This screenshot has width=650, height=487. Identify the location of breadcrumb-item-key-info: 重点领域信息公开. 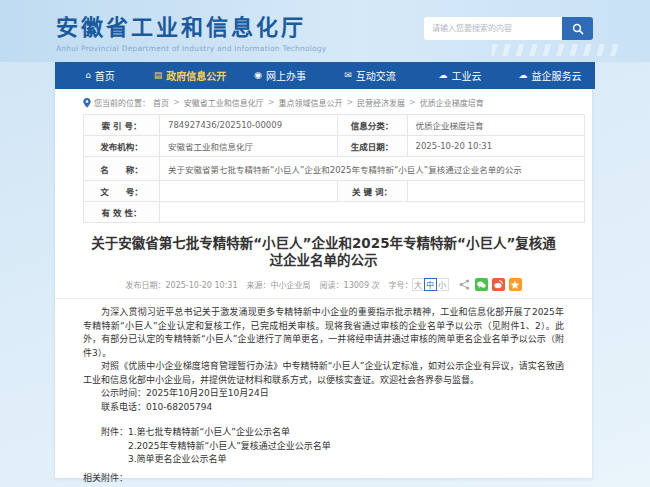
(310, 102).